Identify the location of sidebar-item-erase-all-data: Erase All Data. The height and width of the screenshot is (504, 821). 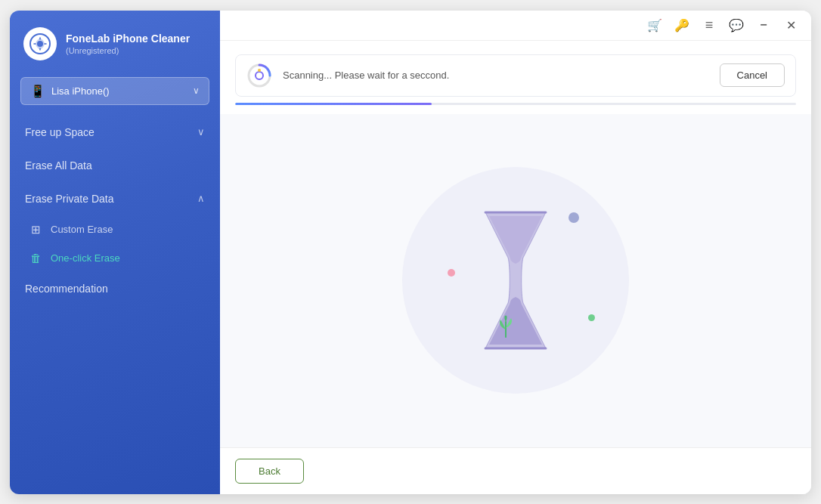
(115, 165).